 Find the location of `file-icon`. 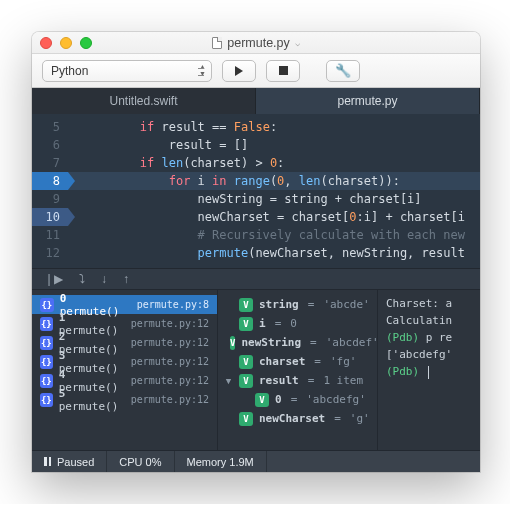

file-icon is located at coordinates (217, 43).